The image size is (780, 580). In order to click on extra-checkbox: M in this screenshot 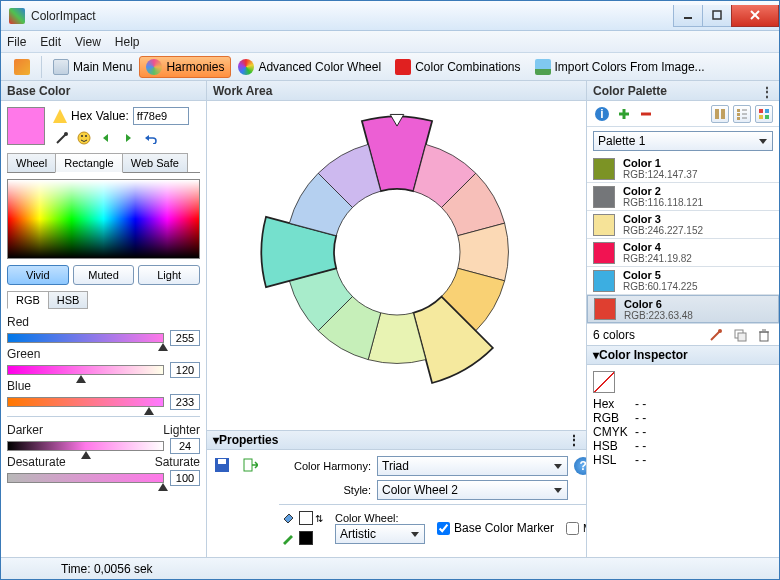, I will do `click(576, 528)`.